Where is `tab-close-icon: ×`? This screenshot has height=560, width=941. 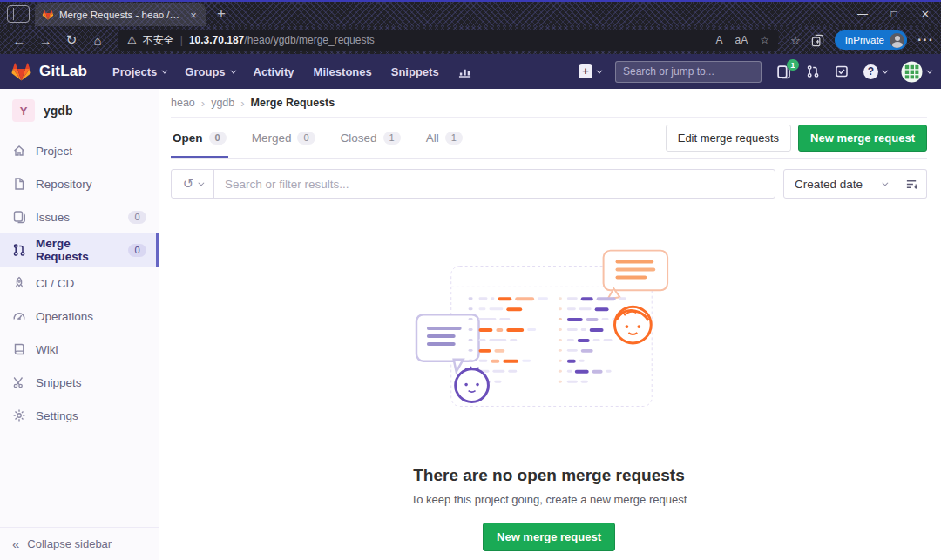 tab-close-icon: × is located at coordinates (193, 16).